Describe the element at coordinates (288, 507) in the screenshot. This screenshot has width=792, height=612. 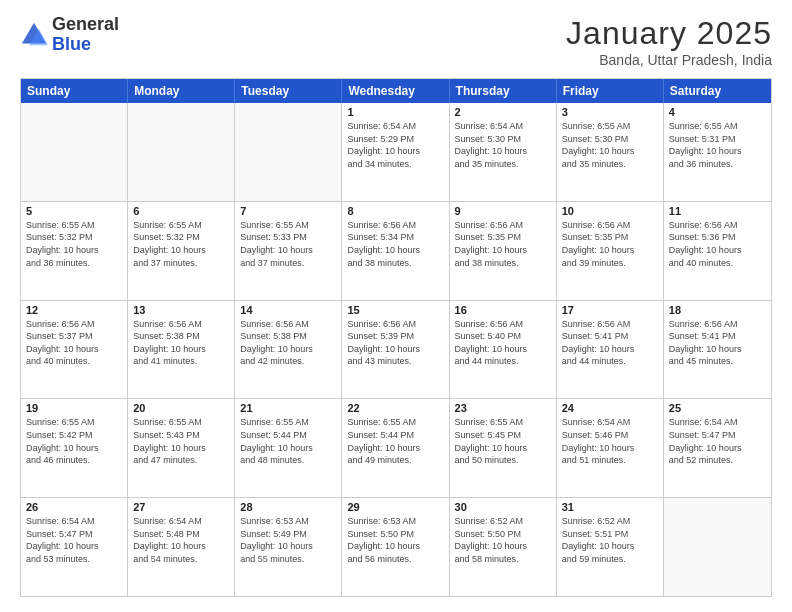
I see `day-number-28: 28` at that location.